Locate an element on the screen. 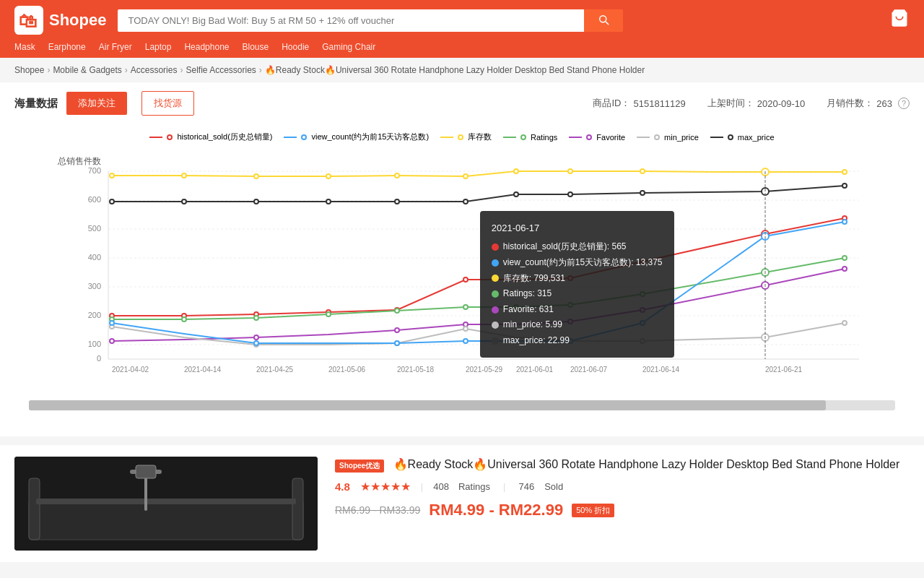 The width and height of the screenshot is (924, 578). add-follow-button: 添加关注 is located at coordinates (97, 103).